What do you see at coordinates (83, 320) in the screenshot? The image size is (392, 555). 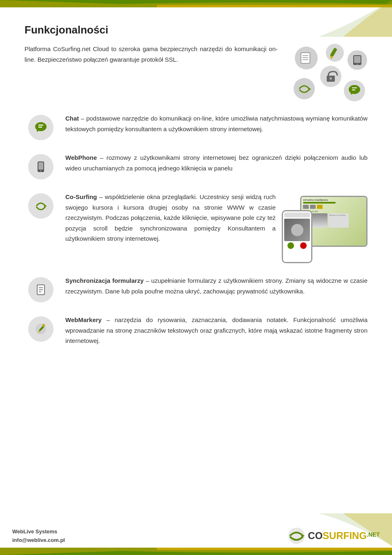 I see `feature-webmarkery-title: WebMarkery` at bounding box center [83, 320].